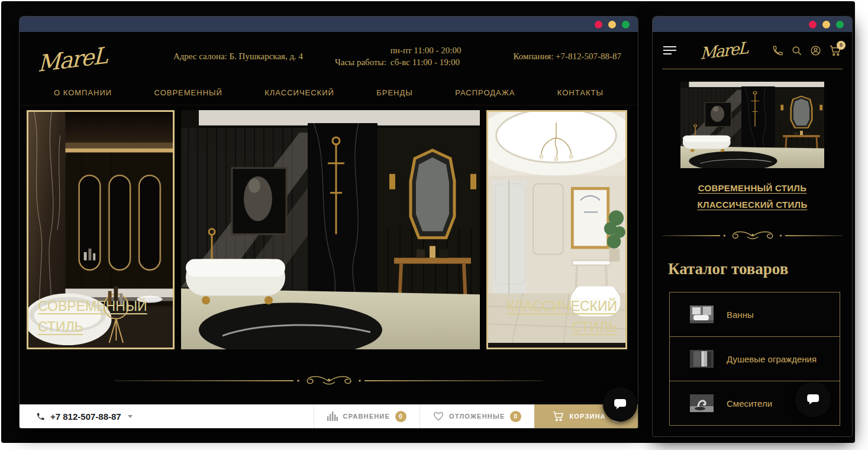 Image resolution: width=868 pixels, height=450 pixels. Describe the element at coordinates (755, 314) in the screenshot. I see `catalog-item-baths: Ванны` at that location.